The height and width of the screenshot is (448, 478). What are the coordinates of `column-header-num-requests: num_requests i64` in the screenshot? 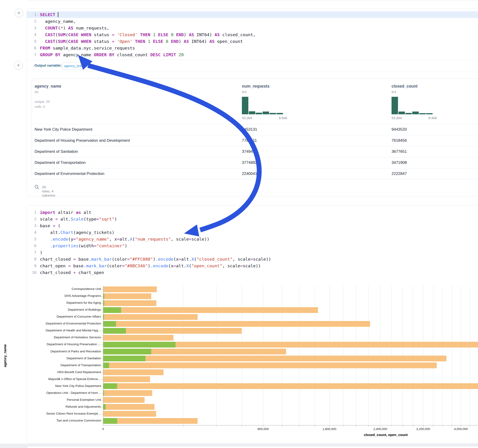 It's located at (256, 89).